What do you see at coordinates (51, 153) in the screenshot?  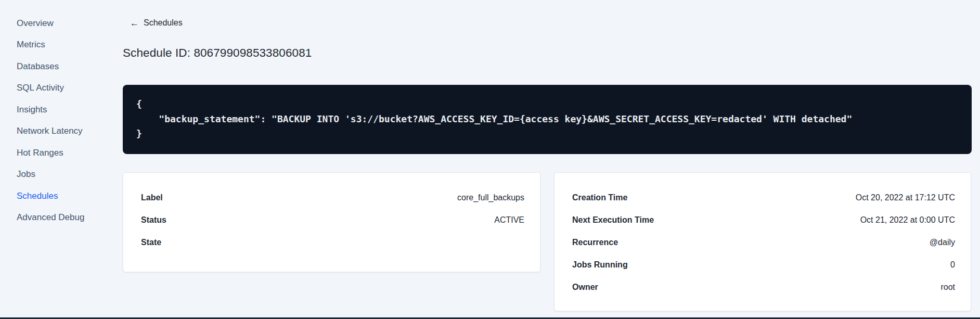 I see `sidebar-item-hot-ranges: Hot Ranges` at bounding box center [51, 153].